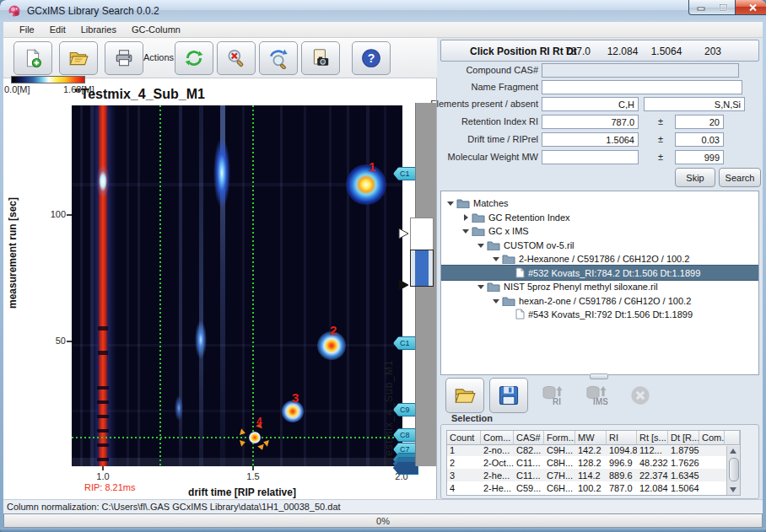 The image size is (766, 532). I want to click on click-position-intensity: 203, so click(713, 51).